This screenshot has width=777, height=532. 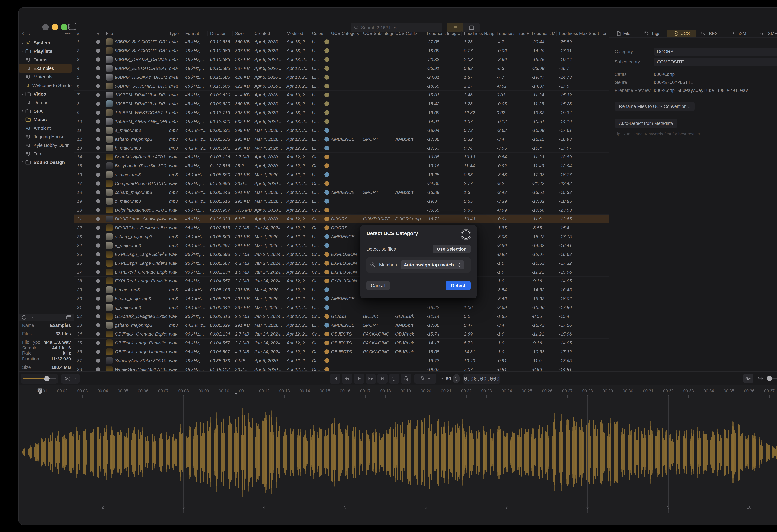 What do you see at coordinates (45, 51) in the screenshot?
I see `sidebar-item-playlists: Playlists` at bounding box center [45, 51].